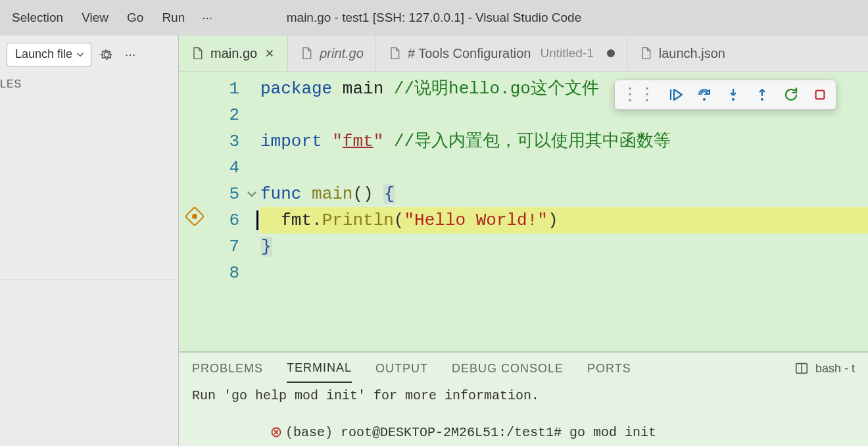 The width and height of the screenshot is (868, 446). Describe the element at coordinates (43, 54) in the screenshot. I see `launch-config-label: Launch file` at that location.